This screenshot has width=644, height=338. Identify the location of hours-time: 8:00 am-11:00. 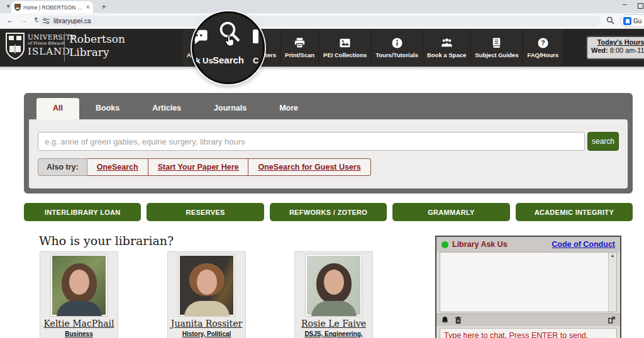
(627, 50).